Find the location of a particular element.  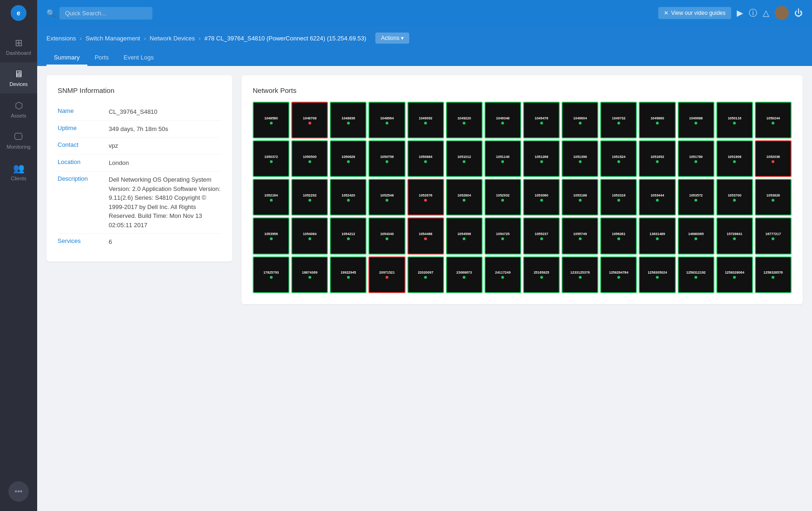

port-item: 23068673 is located at coordinates (465, 275).